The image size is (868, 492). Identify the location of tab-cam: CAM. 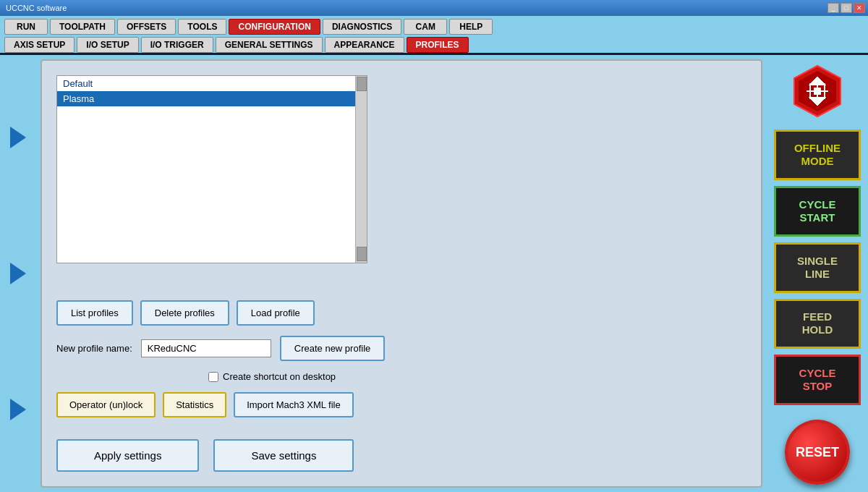
(425, 27).